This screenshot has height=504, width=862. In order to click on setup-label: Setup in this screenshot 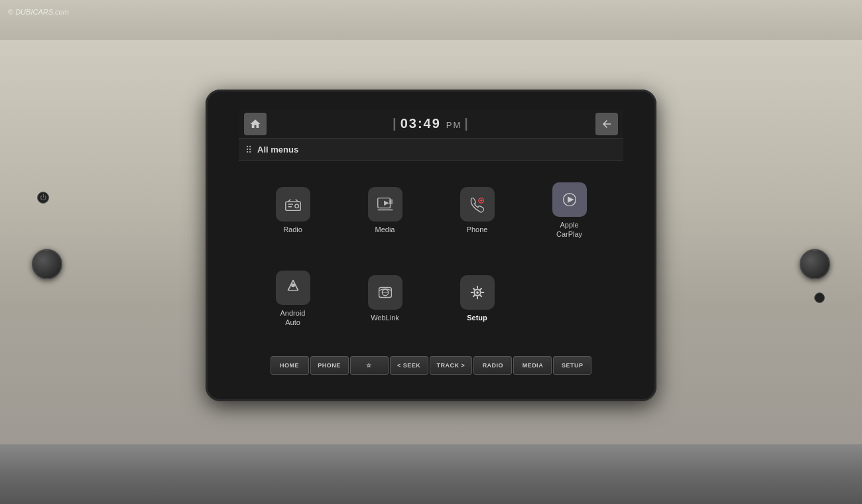, I will do `click(477, 318)`.